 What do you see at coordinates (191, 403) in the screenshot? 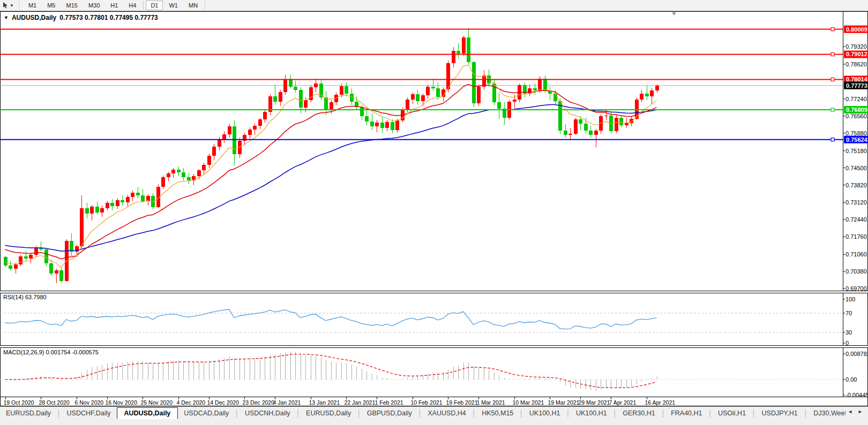
I see `svg-text: 4 Dec 2020` at bounding box center [191, 403].